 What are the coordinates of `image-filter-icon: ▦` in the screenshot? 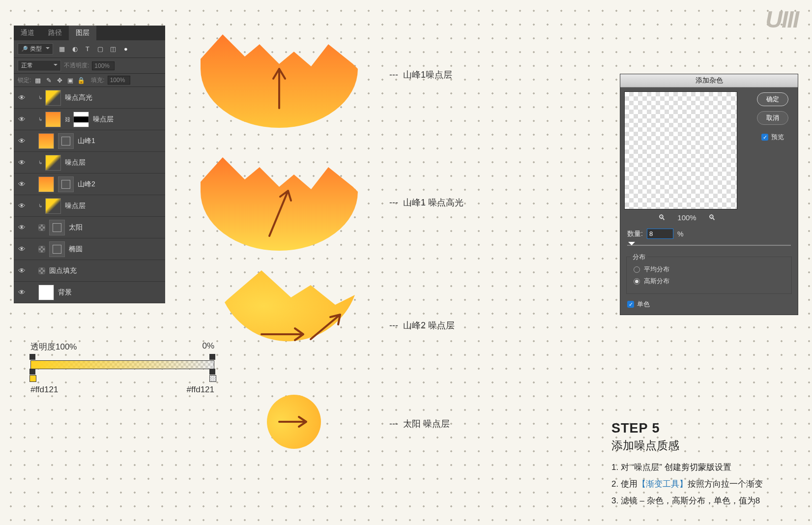 It's located at (62, 49).